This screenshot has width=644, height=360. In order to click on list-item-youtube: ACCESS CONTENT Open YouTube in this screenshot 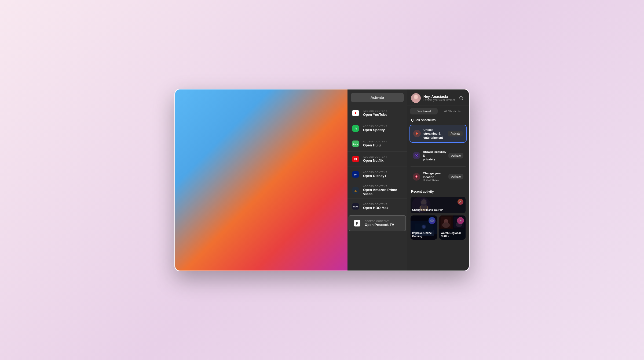, I will do `click(377, 113)`.